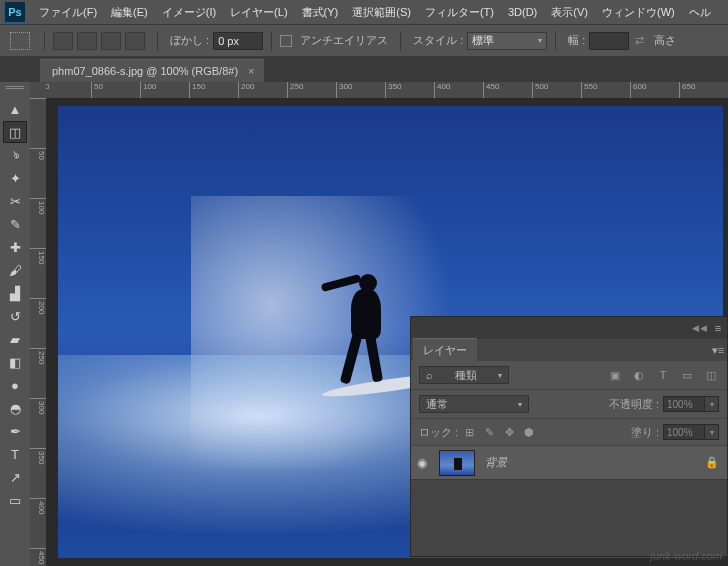 The image size is (728, 566). What do you see at coordinates (634, 404) in the screenshot?
I see `opacity-label: 不透明度 :` at bounding box center [634, 404].